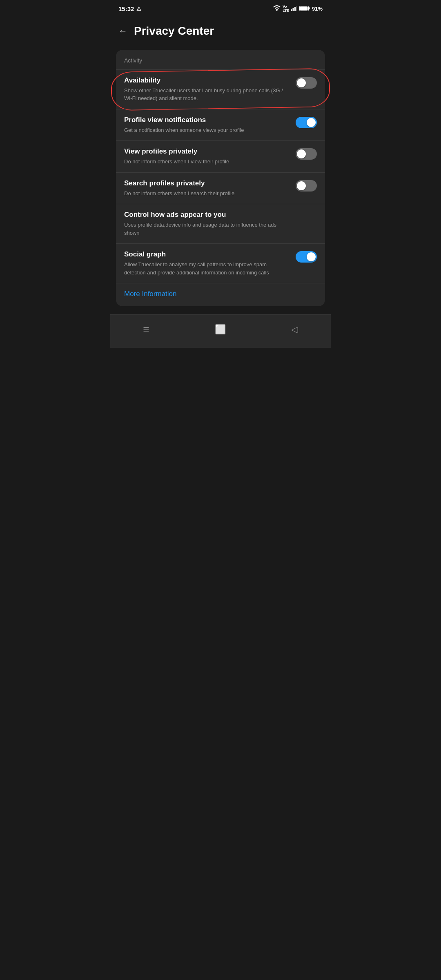 This screenshot has width=441, height=980. I want to click on warning-icon: ⚠, so click(139, 9).